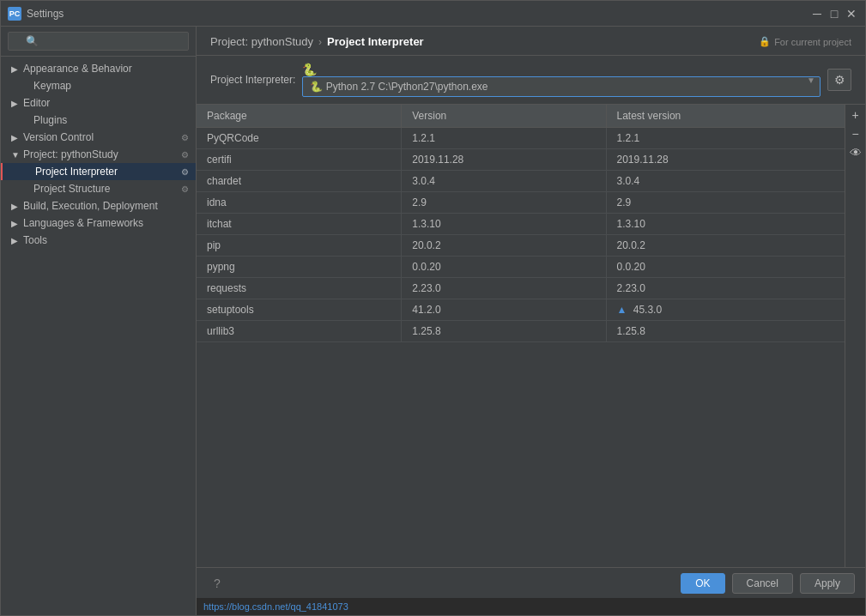 This screenshot has width=866, height=616. What do you see at coordinates (100, 154) in the screenshot?
I see `sidebar-item-label: Project: pythonStudy` at bounding box center [100, 154].